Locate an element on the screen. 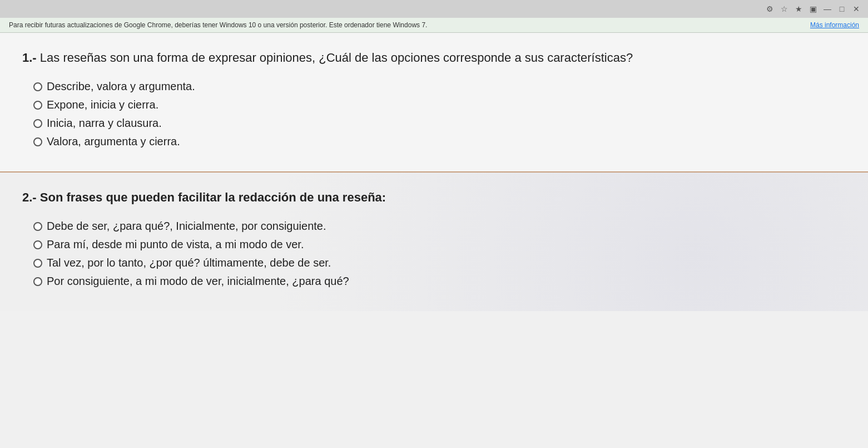  question-1-text: 1.- Las reseñas son una forma de expresa… is located at coordinates (434, 58).